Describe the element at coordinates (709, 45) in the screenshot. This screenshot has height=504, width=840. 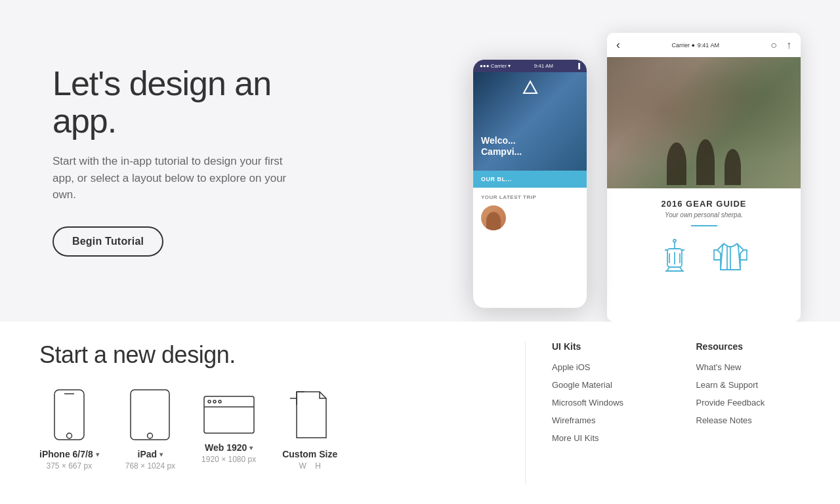
I see `time-text: 9:41 AM` at that location.